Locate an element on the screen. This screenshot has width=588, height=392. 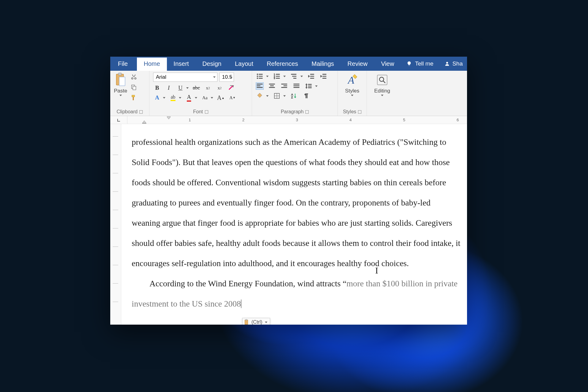
font-color-menu is located at coordinates (196, 98).